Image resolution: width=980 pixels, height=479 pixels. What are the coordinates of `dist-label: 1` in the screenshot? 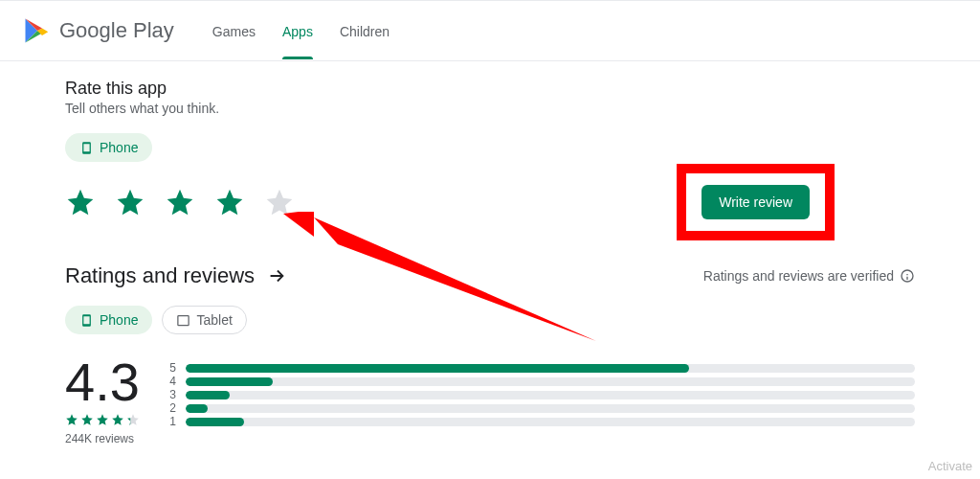 It's located at (171, 422).